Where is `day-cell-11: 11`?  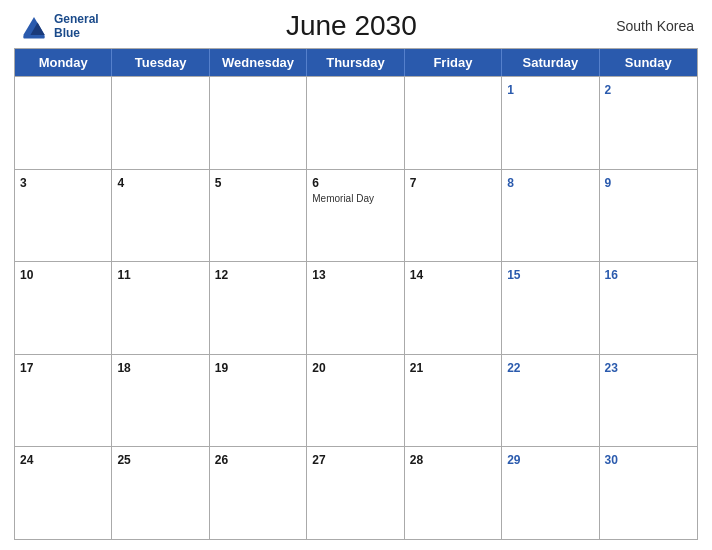 day-cell-11: 11 is located at coordinates (160, 308).